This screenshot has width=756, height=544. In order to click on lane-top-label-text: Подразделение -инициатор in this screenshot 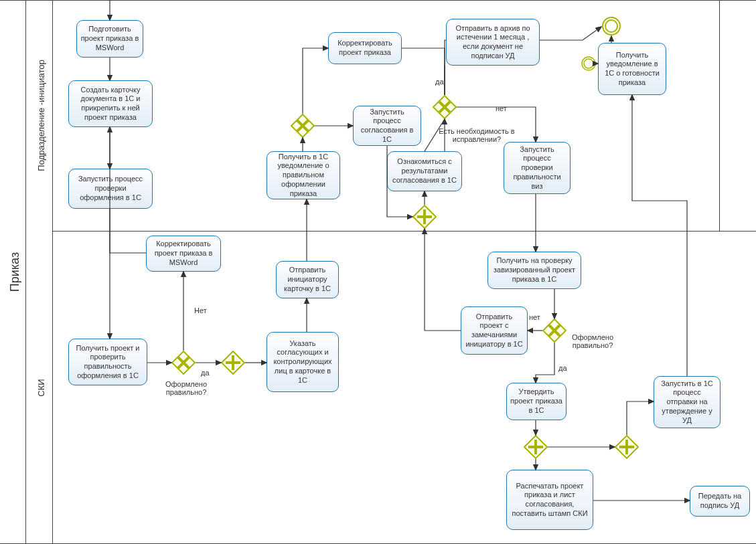, I will do `click(42, 115)`.